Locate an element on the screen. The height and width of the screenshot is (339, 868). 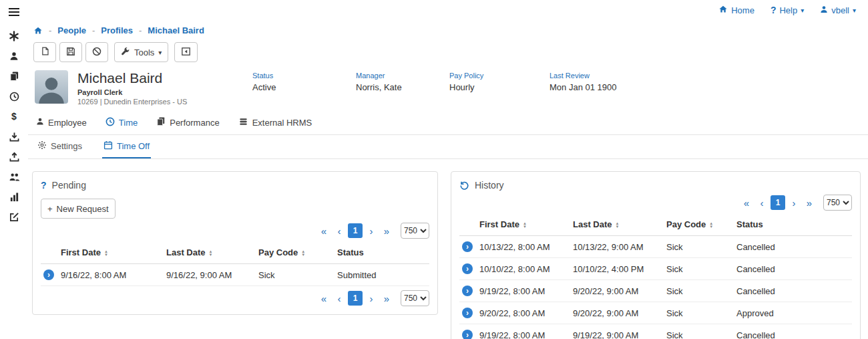
user-menu: vbell ▾ is located at coordinates (838, 11).